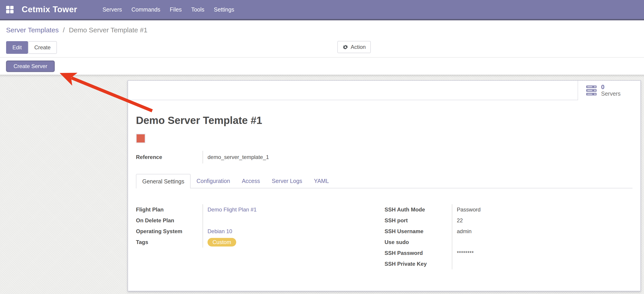 This screenshot has height=294, width=644. I want to click on breadcrumb-parent-link: Server Templates, so click(32, 30).